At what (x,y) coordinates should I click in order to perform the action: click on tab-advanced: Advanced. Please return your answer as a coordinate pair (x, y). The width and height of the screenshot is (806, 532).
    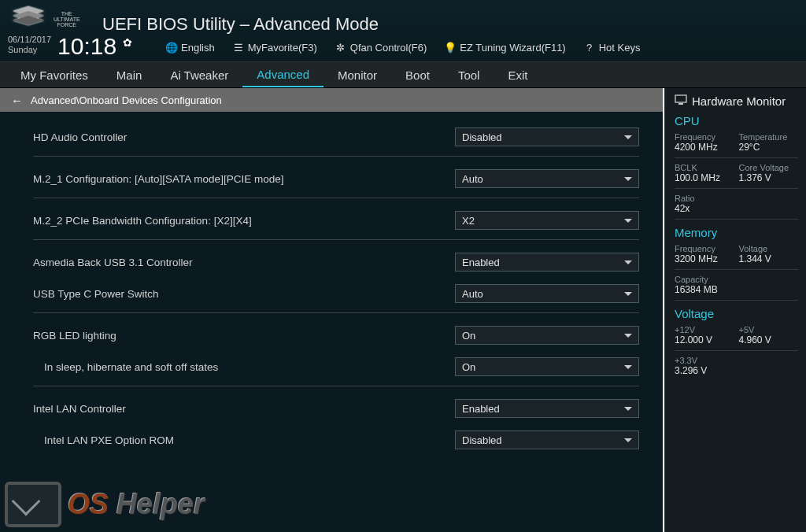
    Looking at the image, I should click on (283, 75).